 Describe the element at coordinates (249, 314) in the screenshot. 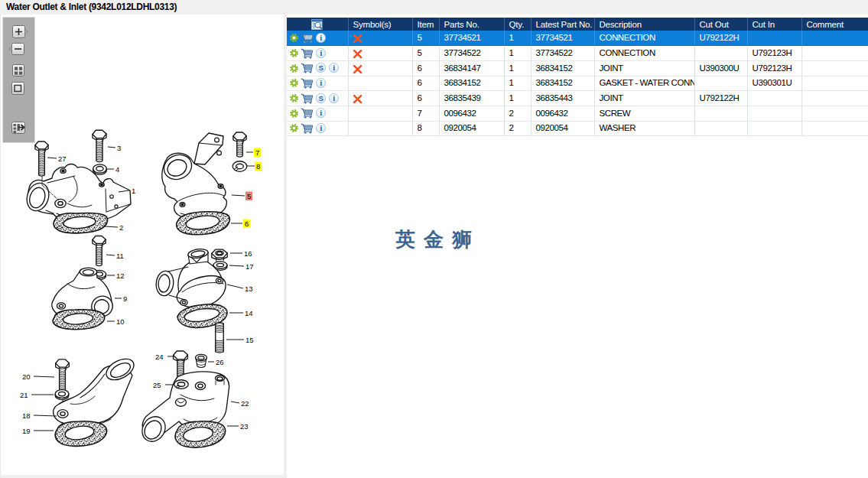

I see `svg-text: 14` at that location.